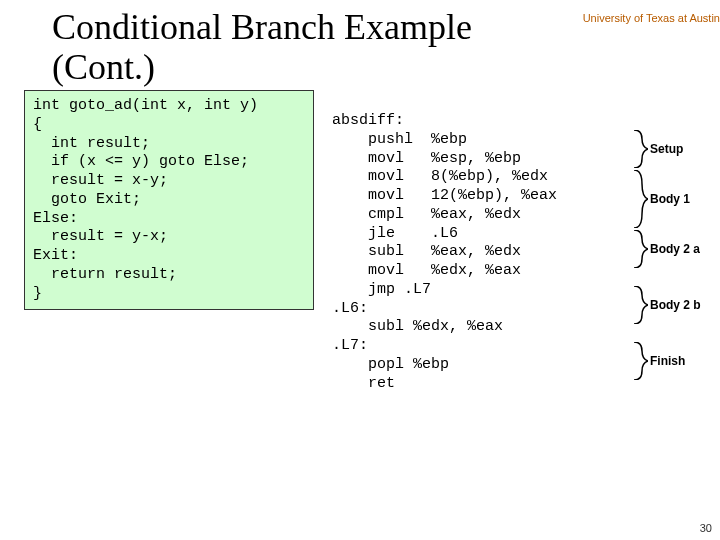 This screenshot has height=540, width=720. I want to click on label-body1-row: Body 1, so click(672, 199).